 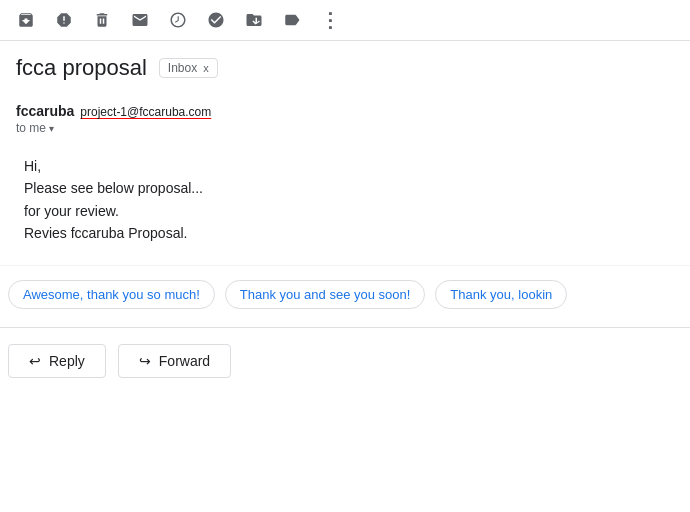 I want to click on to-me-row: to me ▾, so click(x=345, y=128).